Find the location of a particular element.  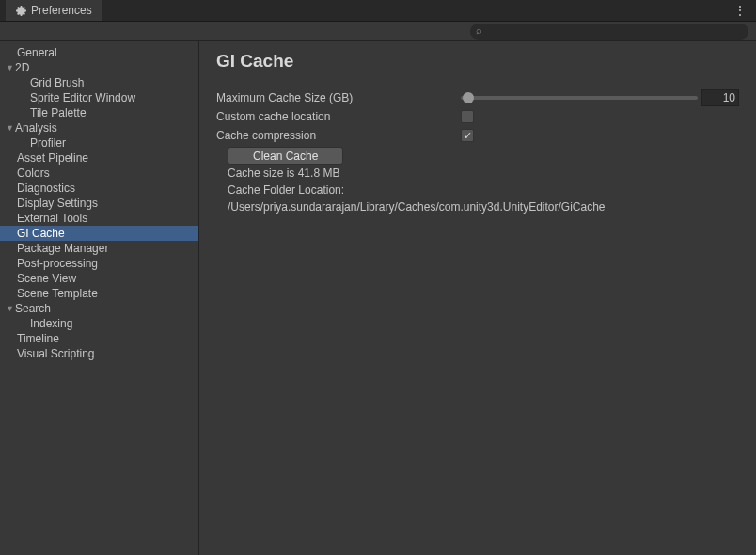

max-cache-label: Maximum Cache Size (GB) is located at coordinates (339, 98).